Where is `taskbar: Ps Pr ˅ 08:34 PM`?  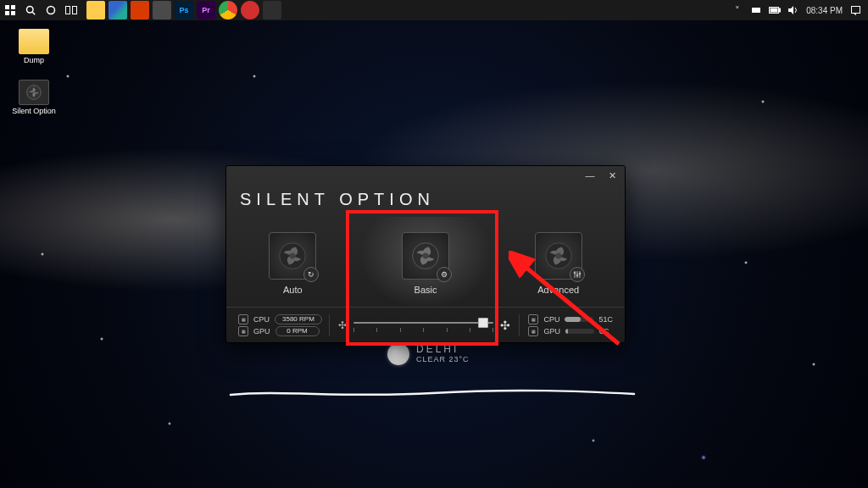 taskbar: Ps Pr ˅ 08:34 PM is located at coordinates (434, 10).